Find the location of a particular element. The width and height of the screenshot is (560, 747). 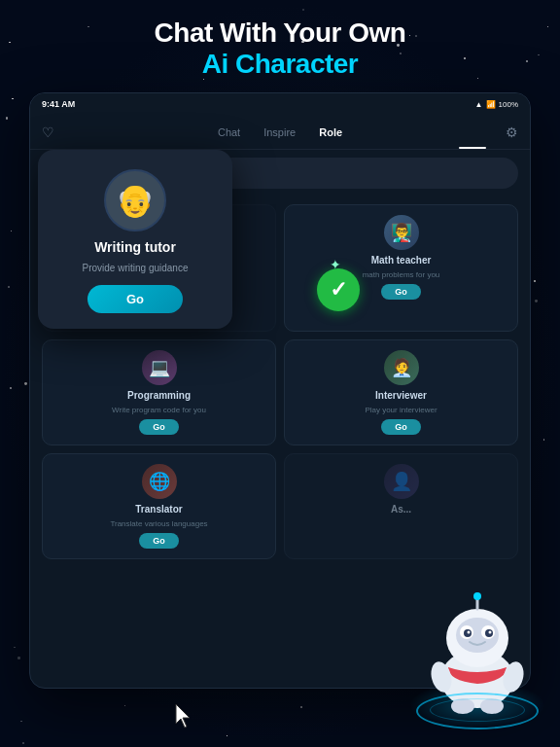

popup-go-button: Go is located at coordinates (135, 300).